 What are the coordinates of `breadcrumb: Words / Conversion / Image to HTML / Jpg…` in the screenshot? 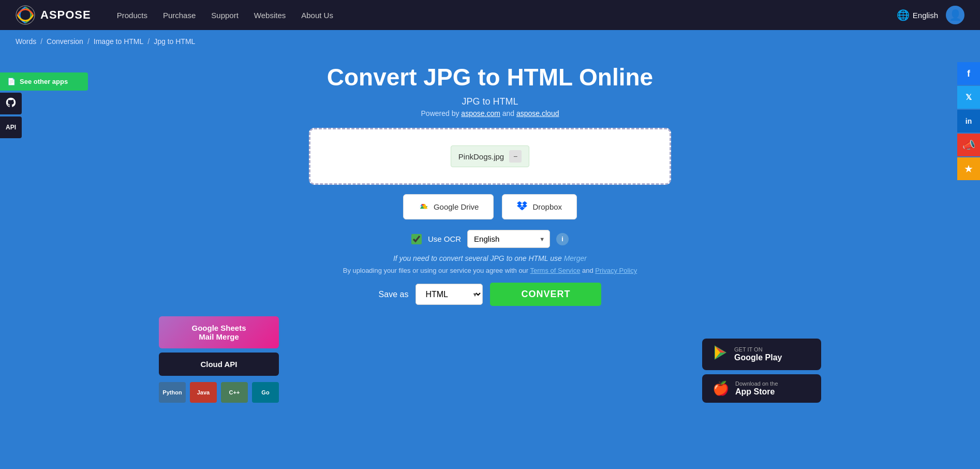 It's located at (490, 41).